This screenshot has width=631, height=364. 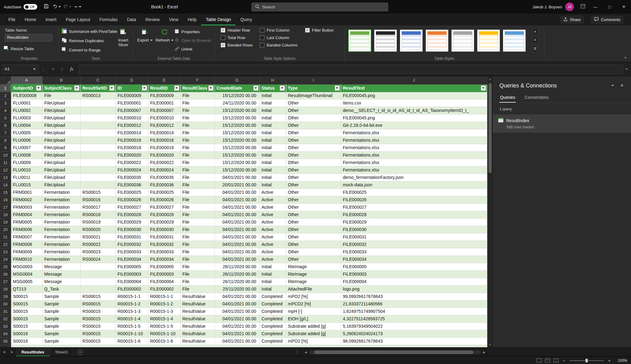 I want to click on cell-H21: Active, so click(x=273, y=237).